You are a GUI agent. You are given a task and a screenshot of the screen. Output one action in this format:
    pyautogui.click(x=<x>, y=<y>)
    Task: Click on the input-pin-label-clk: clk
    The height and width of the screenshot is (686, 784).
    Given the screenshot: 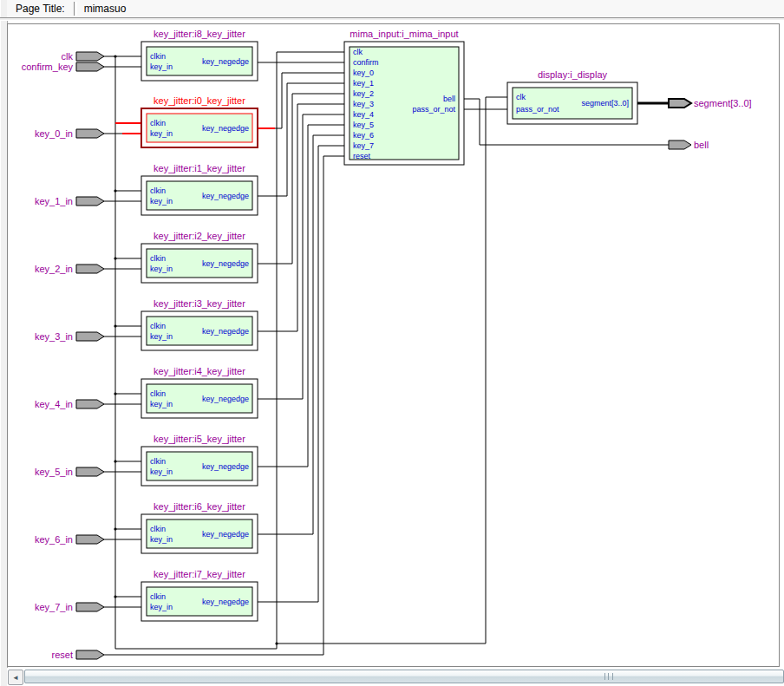 What is the action you would take?
    pyautogui.click(x=68, y=56)
    